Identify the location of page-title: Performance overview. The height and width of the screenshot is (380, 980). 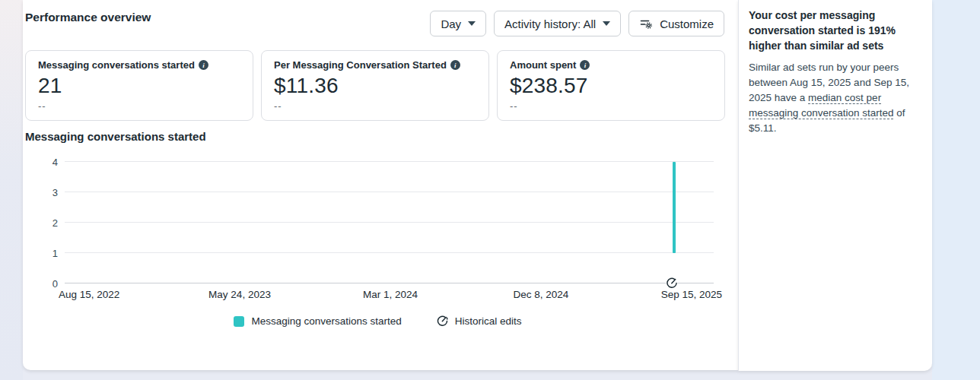
(88, 17).